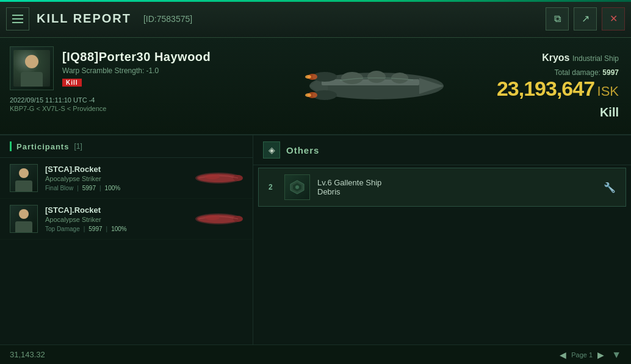 This screenshot has height=364, width=631. I want to click on copy-button: ⧉, so click(557, 19).